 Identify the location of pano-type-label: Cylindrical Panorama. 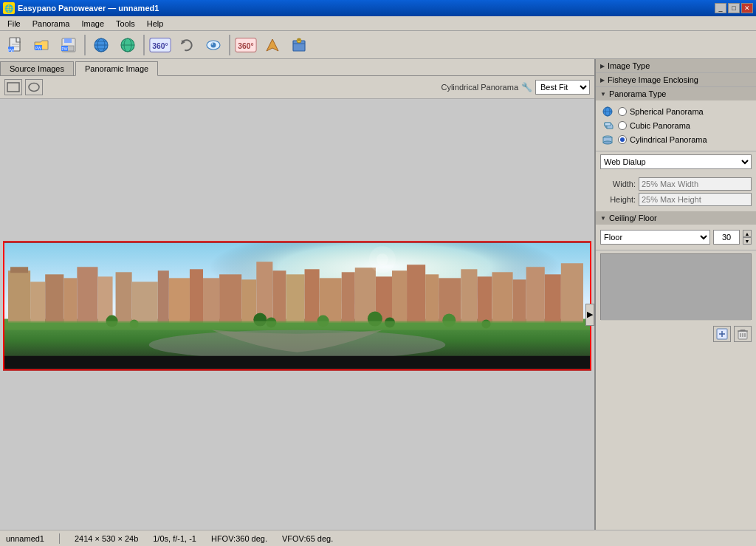
(480, 87).